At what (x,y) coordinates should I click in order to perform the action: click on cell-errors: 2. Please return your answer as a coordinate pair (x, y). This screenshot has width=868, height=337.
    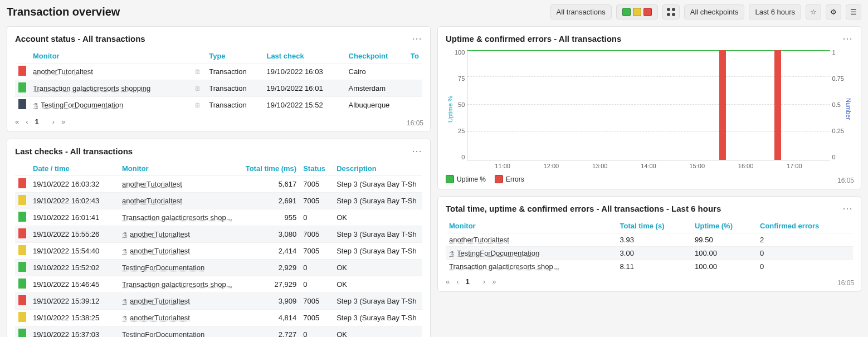
    Looking at the image, I should click on (804, 240).